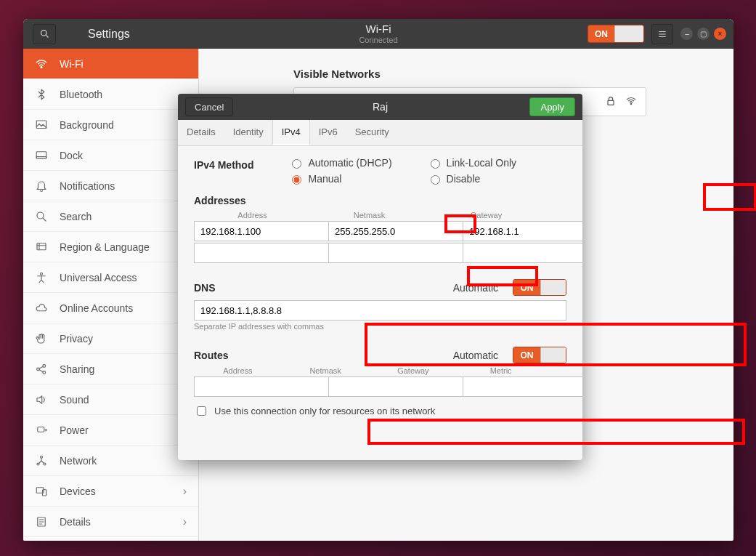 The image size is (756, 556). I want to click on sidebar-item-details: Details›, so click(110, 522).